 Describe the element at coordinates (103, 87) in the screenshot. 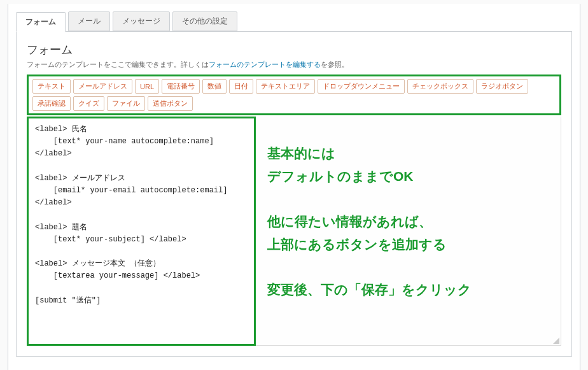

I see `tag-email-button: メールアドレス` at that location.